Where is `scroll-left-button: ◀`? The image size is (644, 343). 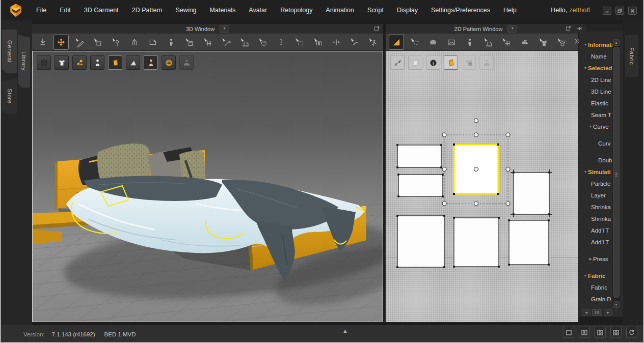 scroll-left-button: ◀ is located at coordinates (586, 312).